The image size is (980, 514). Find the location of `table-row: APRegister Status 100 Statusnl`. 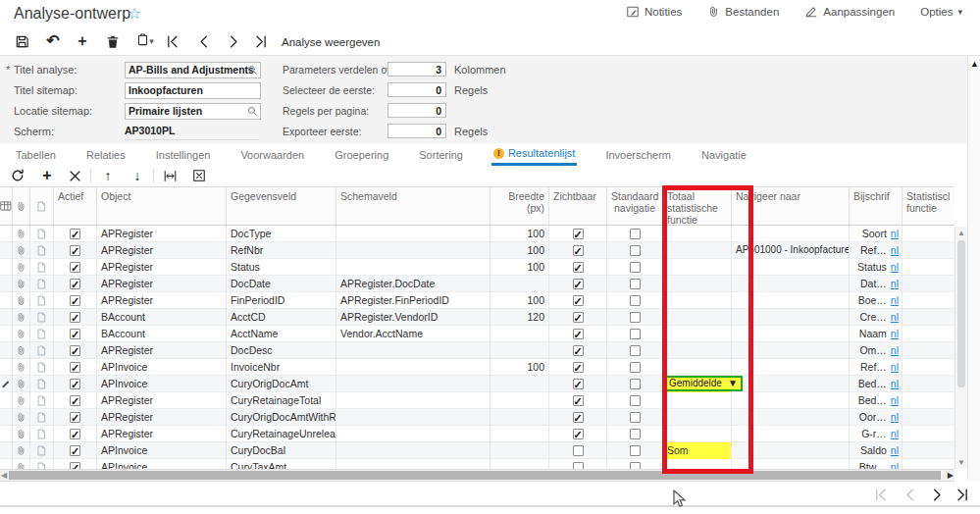

table-row: APRegister Status 100 Statusnl is located at coordinates (477, 267).